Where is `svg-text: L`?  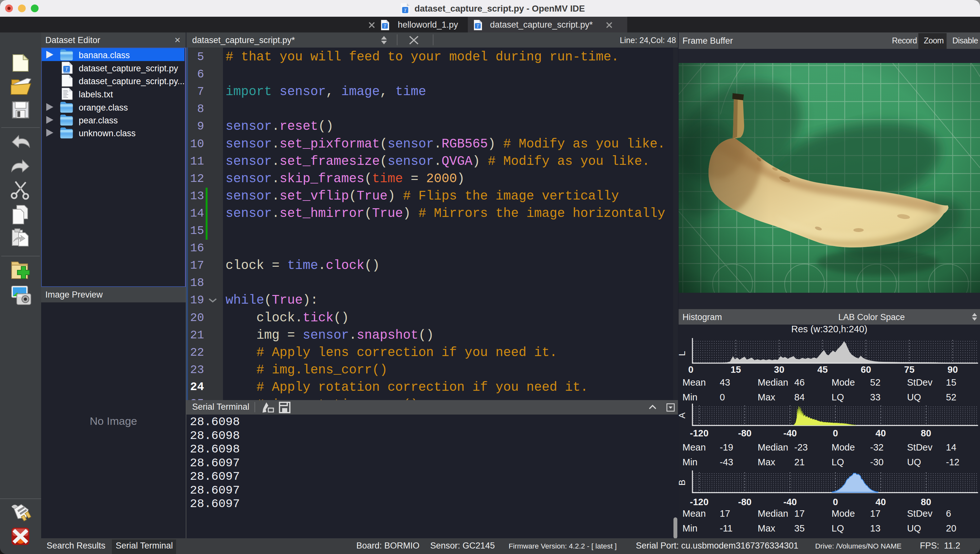
svg-text: L is located at coordinates (683, 353).